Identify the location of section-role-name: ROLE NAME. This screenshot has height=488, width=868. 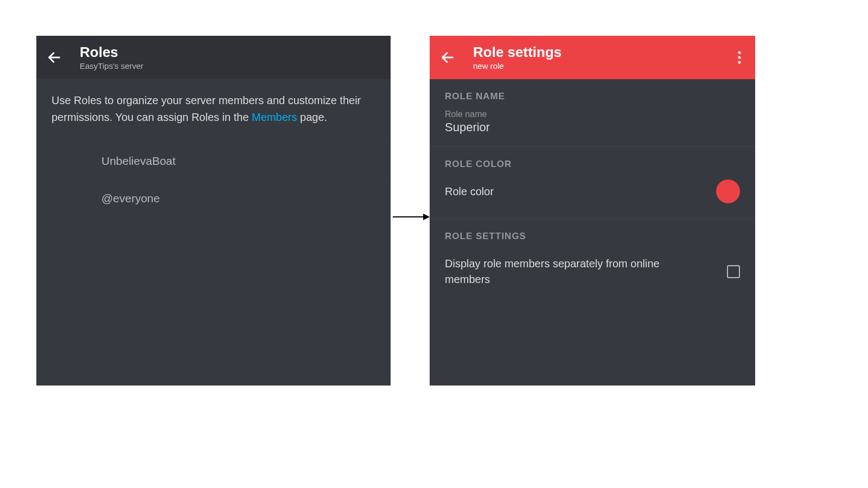
(592, 93).